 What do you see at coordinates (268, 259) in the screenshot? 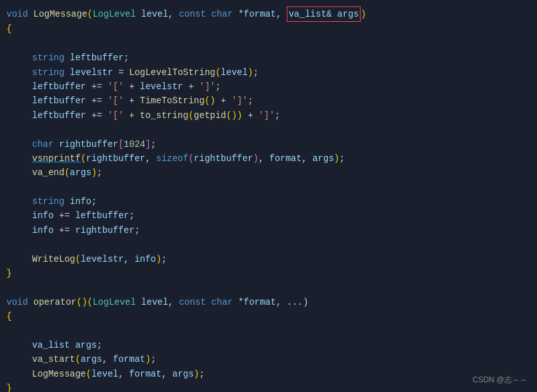
I see `code-line: WriteLog ( levelstr , info ) ;` at bounding box center [268, 259].